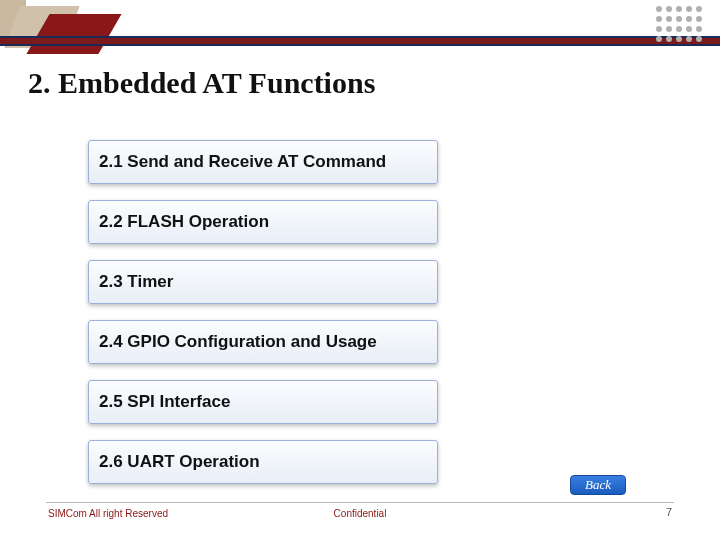  Describe the element at coordinates (669, 512) in the screenshot. I see `page-number: 7` at that location.